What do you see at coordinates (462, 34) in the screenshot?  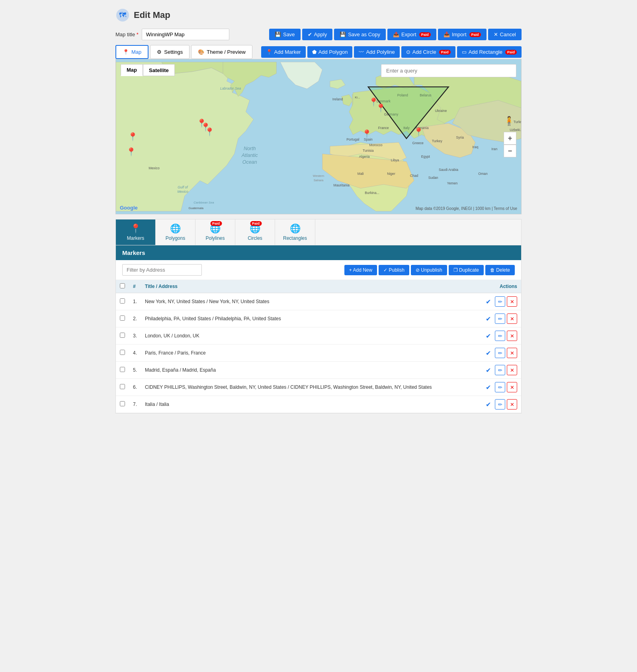 I see `import-button: 📥 Import Paid` at bounding box center [462, 34].